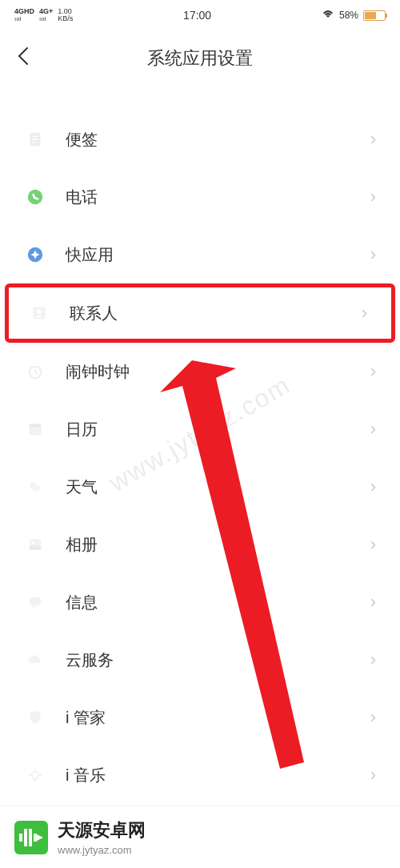 The image size is (400, 868). I want to click on list-item-notes: 便签 ›, so click(200, 139).